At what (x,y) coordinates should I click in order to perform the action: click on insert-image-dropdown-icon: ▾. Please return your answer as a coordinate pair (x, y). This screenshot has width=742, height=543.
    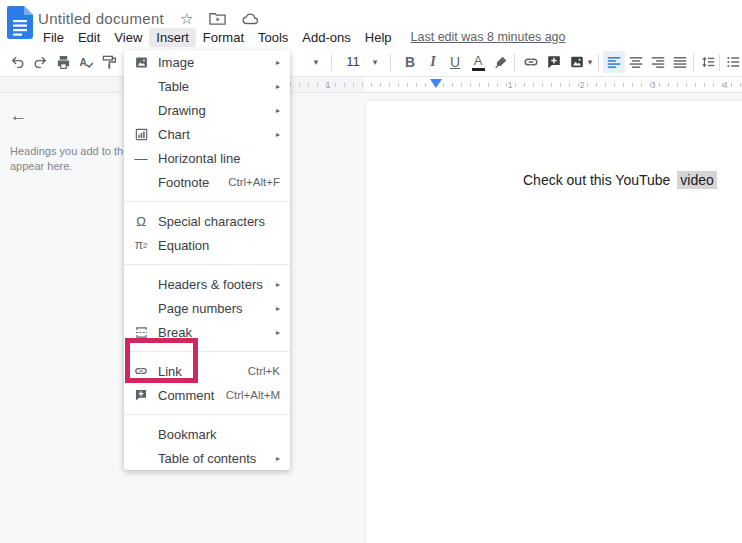
    Looking at the image, I should click on (590, 62).